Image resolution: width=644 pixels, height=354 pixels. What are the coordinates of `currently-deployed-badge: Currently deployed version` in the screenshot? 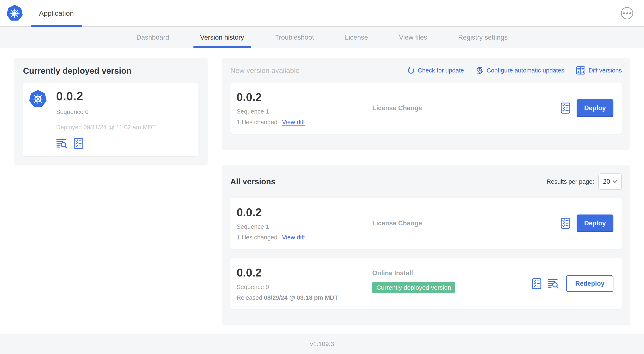 It's located at (414, 288).